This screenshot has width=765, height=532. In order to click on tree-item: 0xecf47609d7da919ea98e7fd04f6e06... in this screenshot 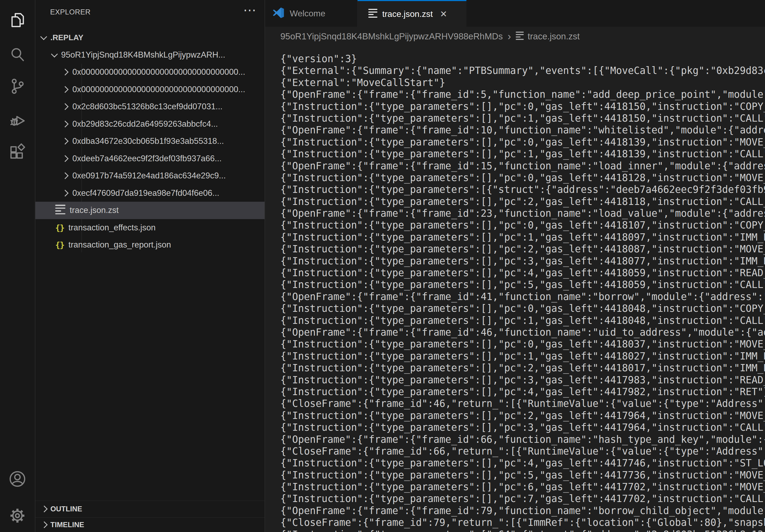, I will do `click(150, 193)`.